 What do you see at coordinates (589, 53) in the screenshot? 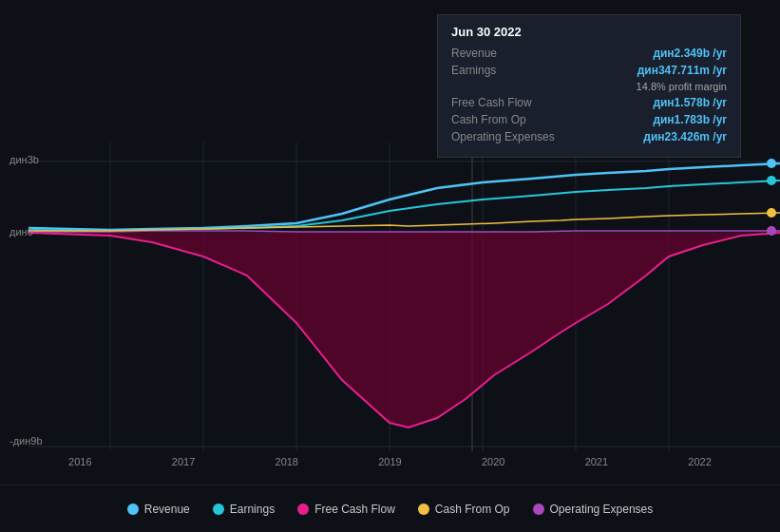
I see `tooltip-row-revenue: Revenue дин2.349b /yr` at bounding box center [589, 53].